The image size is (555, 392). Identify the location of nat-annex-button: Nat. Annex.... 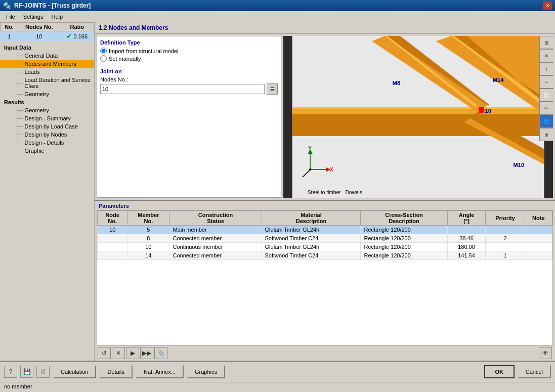
(160, 372).